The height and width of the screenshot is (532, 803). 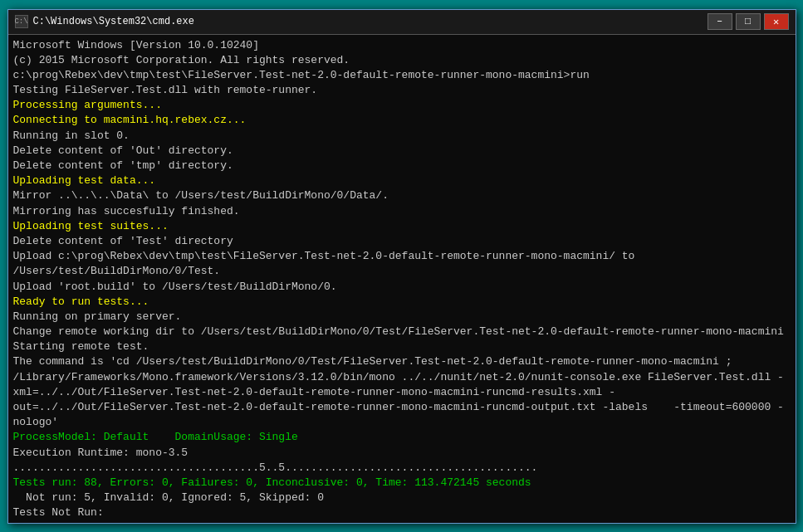 What do you see at coordinates (402, 181) in the screenshot?
I see `terminal-line: Uploading test data...` at bounding box center [402, 181].